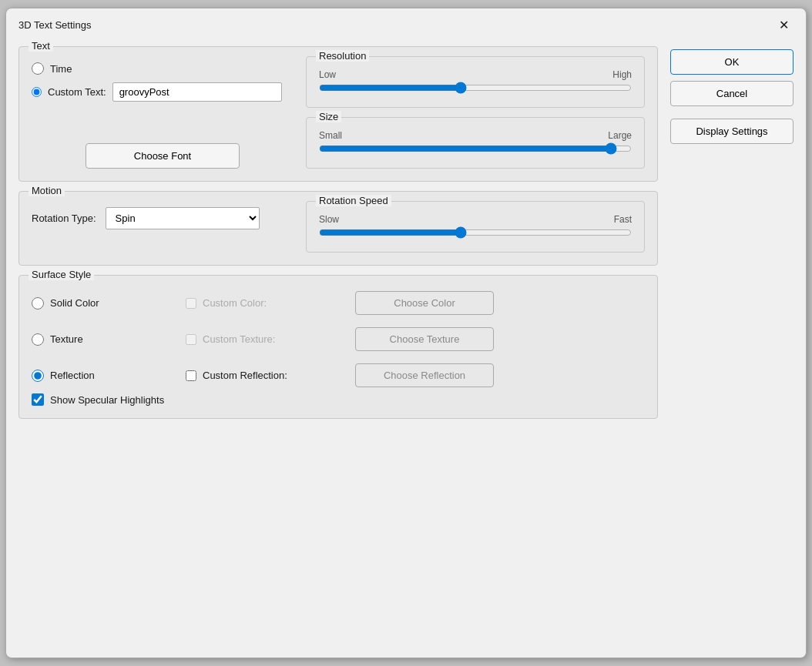 This screenshot has width=812, height=666. I want to click on custom-color-label: Custom Color:, so click(234, 303).